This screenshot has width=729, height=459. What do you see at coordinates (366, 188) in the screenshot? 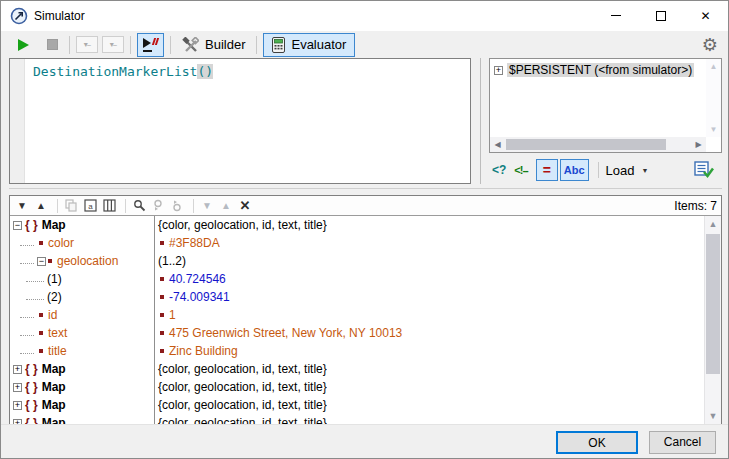
I see `horizontal-splitter` at bounding box center [366, 188].